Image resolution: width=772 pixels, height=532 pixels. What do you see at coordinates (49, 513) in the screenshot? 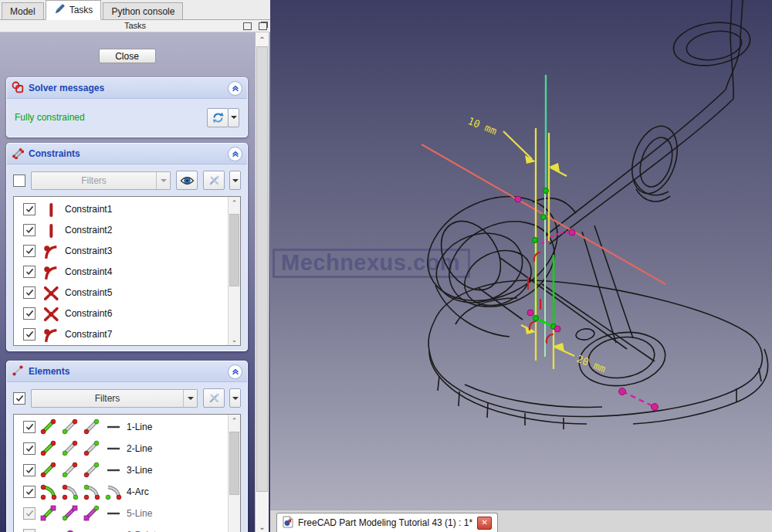
I see `el-cline-a-icon` at bounding box center [49, 513].